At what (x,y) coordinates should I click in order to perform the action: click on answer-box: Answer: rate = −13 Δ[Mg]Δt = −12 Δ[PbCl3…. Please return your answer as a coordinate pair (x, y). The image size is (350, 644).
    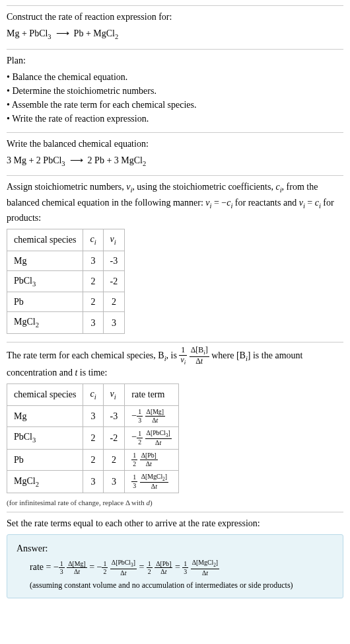
    Looking at the image, I should click on (175, 566).